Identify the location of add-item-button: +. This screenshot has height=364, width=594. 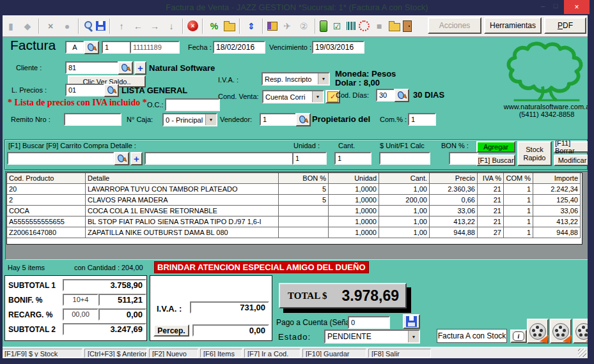
(137, 158).